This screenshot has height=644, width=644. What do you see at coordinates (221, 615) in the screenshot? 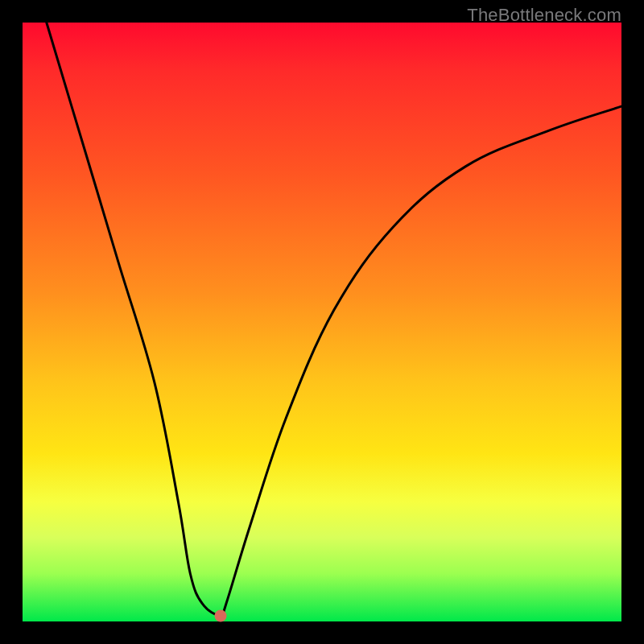
I see `optimal-point-marker` at bounding box center [221, 615].